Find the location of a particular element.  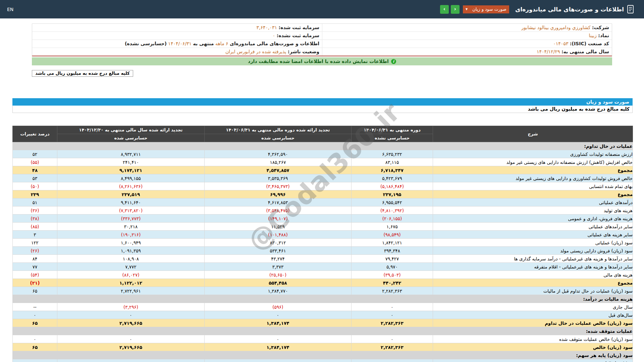

col-header-desc: شرح is located at coordinates (533, 134).